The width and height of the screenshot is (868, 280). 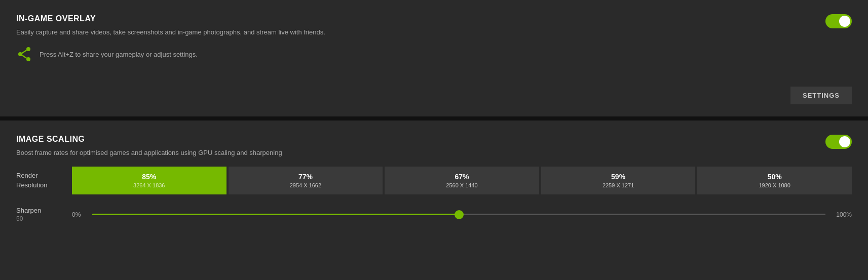 What do you see at coordinates (306, 180) in the screenshot?
I see `res-option-77: 77% 2954 X 1662` at bounding box center [306, 180].